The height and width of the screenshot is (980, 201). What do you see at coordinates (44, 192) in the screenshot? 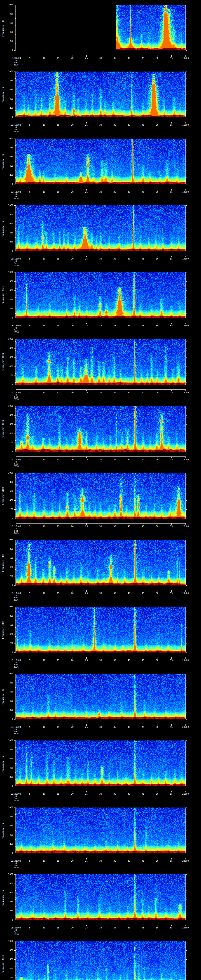
I see `x-tick-label: 10` at bounding box center [44, 192].